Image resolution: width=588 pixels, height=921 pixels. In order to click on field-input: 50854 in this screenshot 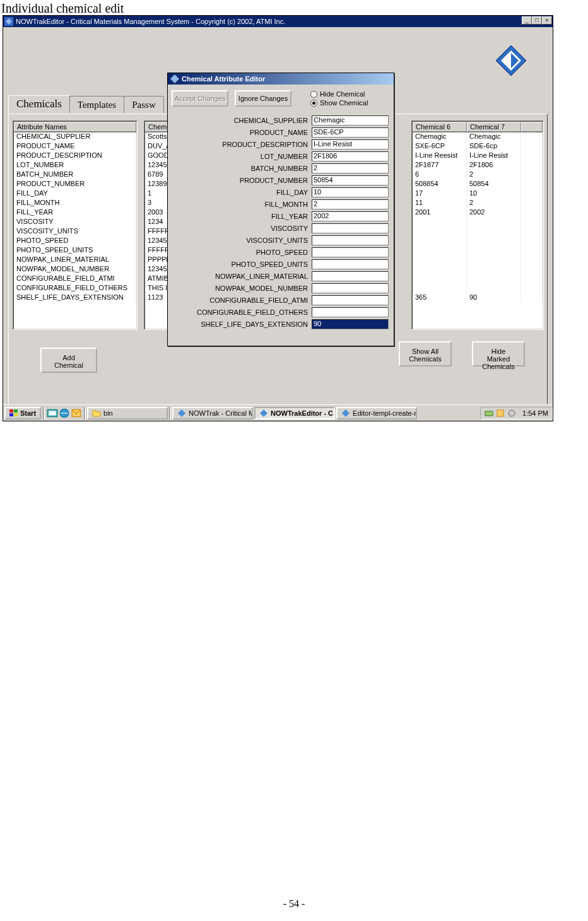, I will do `click(350, 180)`.